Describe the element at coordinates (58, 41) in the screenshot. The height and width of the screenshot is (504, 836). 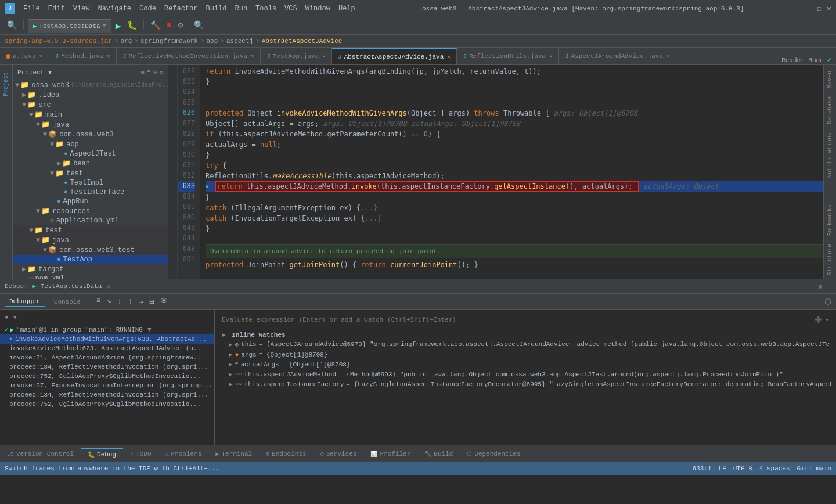
I see `bc-jar: spring-aop-6.0.3-sources.jar` at that location.